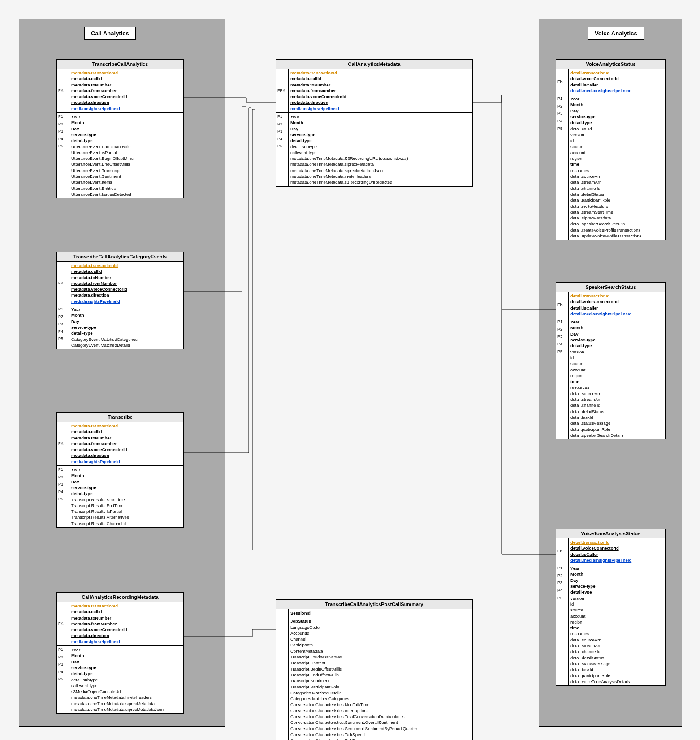 This screenshot has height=740, width=700. What do you see at coordinates (126, 692) in the screenshot?
I see `attr-field: s3MediaObjectConsoleUrl` at bounding box center [126, 692].